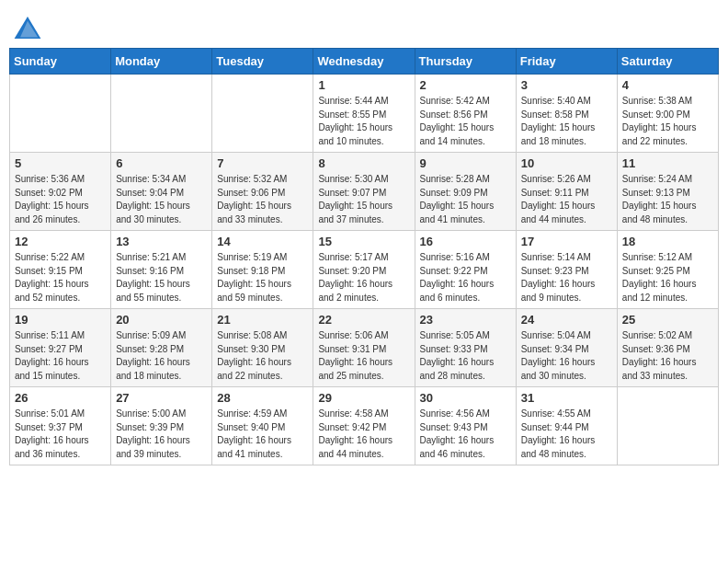 The height and width of the screenshot is (563, 728). Describe the element at coordinates (566, 121) in the screenshot. I see `cell-content: Sunrise: 5:40 AM Sunset: 8:58 PM Dayligh…` at that location.